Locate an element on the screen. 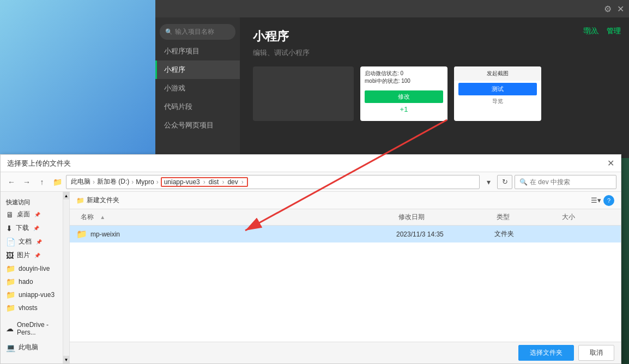 This screenshot has height=364, width=629. sidebar-item-douyin-label: douyin-live is located at coordinates (34, 269).